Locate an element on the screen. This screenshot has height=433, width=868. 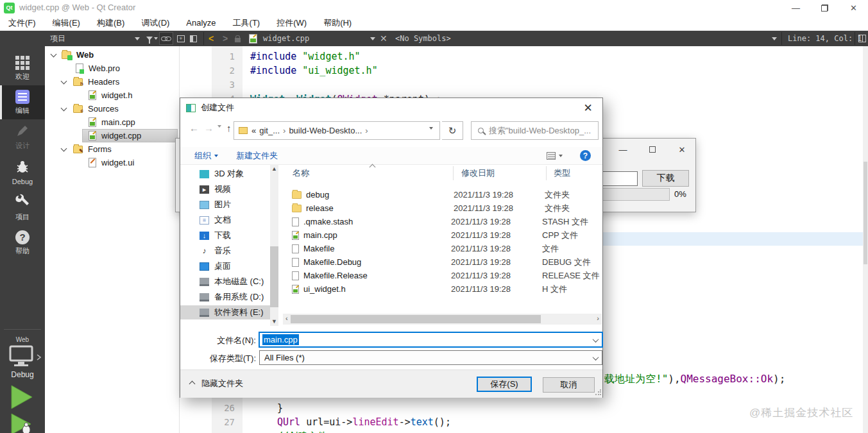
menu-help: 帮助(H) is located at coordinates (337, 23).